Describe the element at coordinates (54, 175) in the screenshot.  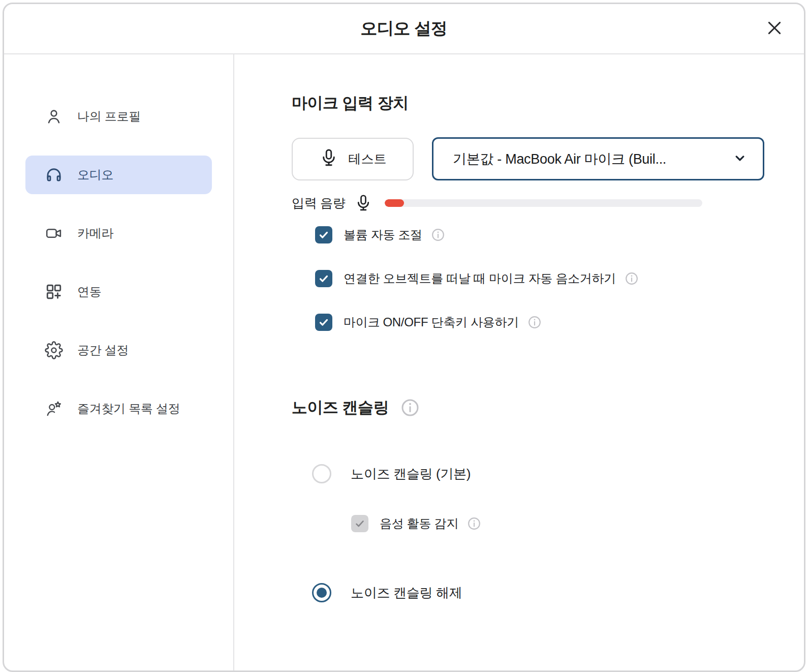
I see `headphones-icon` at that location.